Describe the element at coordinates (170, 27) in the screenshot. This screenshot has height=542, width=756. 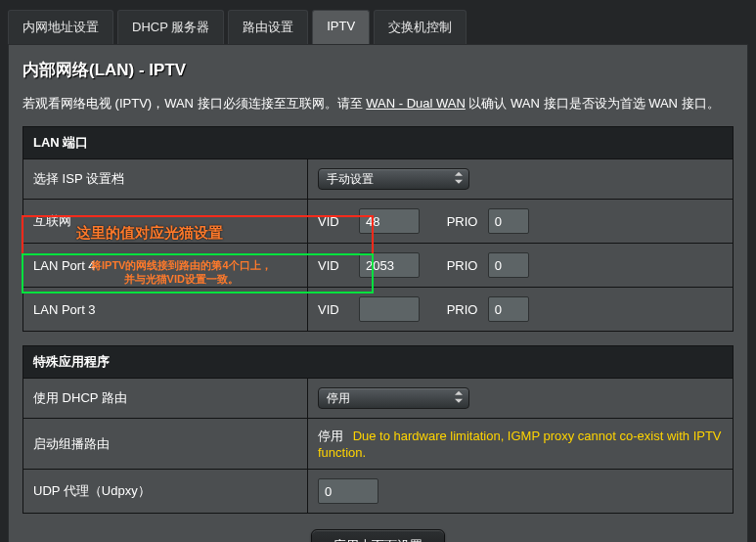
I see `tab-dhcp-server: DHCP 服务器` at that location.